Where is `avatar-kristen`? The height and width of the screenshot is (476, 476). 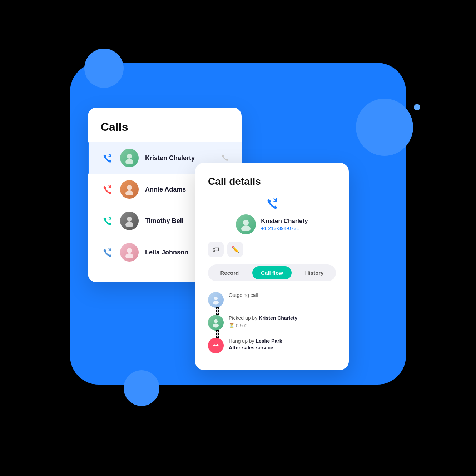
avatar-kristen is located at coordinates (129, 158).